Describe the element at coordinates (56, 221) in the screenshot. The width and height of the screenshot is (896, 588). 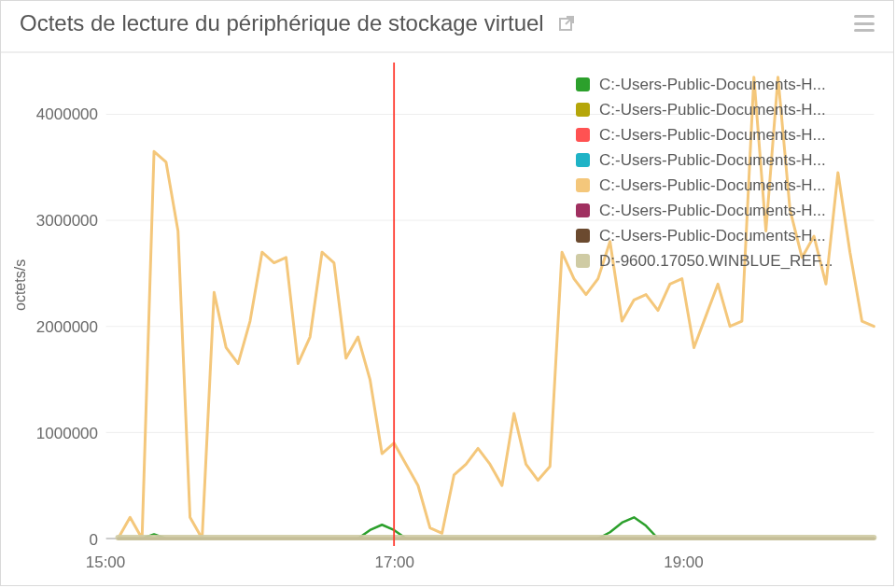
I see `y-tick-label: 3000000` at that location.